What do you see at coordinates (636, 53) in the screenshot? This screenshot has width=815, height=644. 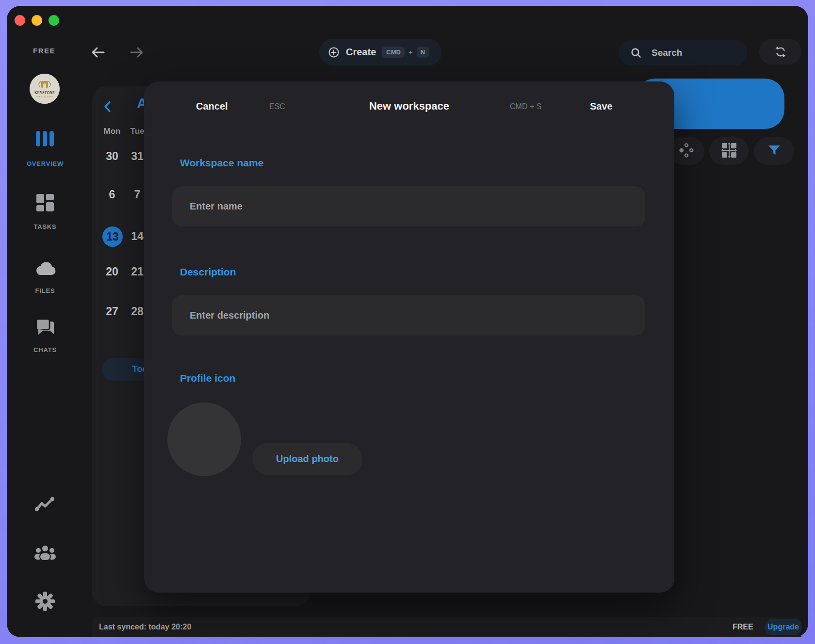 I see `search-icon` at bounding box center [636, 53].